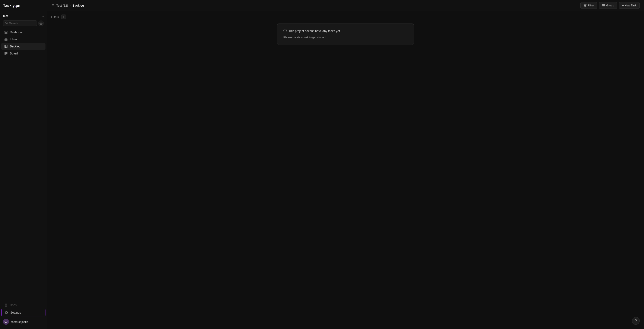 The height and width of the screenshot is (329, 644). Describe the element at coordinates (636, 321) in the screenshot. I see `help-button: ?` at that location.